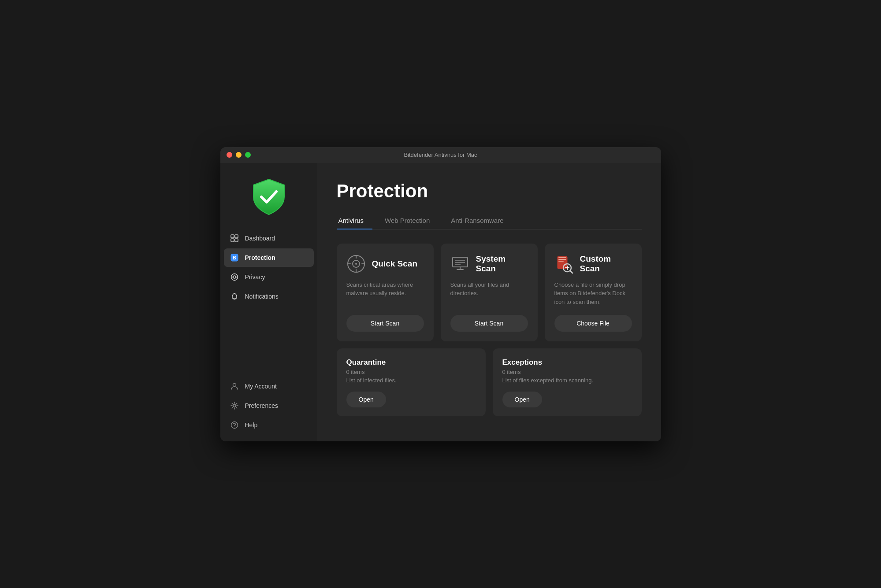 The width and height of the screenshot is (881, 588). What do you see at coordinates (440, 155) in the screenshot?
I see `window-title: Bitdefender Antivirus for Mac` at bounding box center [440, 155].